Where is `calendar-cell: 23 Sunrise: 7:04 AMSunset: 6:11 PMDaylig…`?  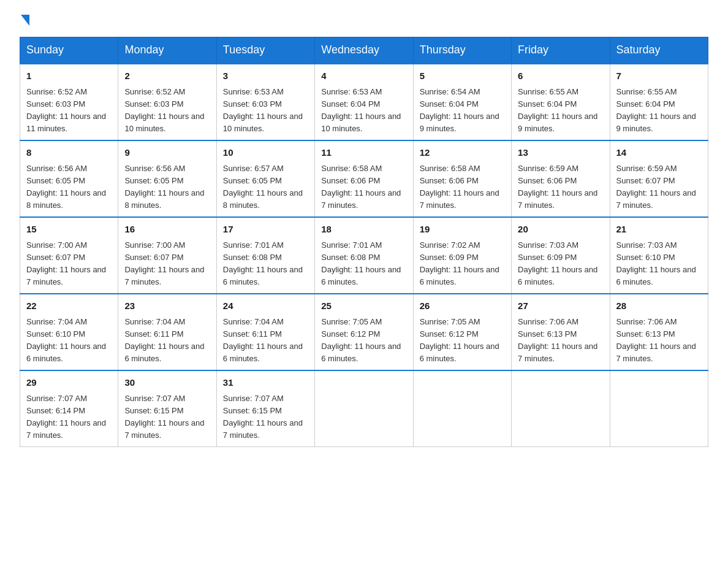 calendar-cell: 23 Sunrise: 7:04 AMSunset: 6:11 PMDaylig… is located at coordinates (167, 332).